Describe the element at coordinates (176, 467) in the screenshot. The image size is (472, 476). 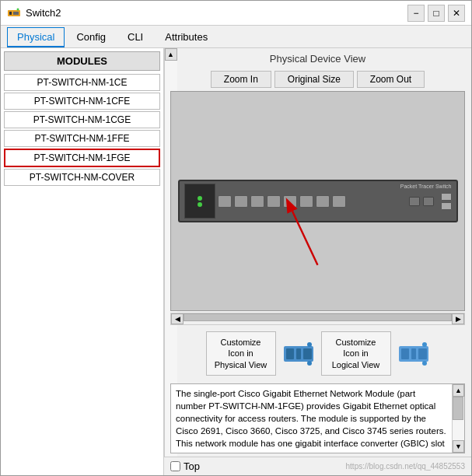
I see `top-checkbox` at that location.